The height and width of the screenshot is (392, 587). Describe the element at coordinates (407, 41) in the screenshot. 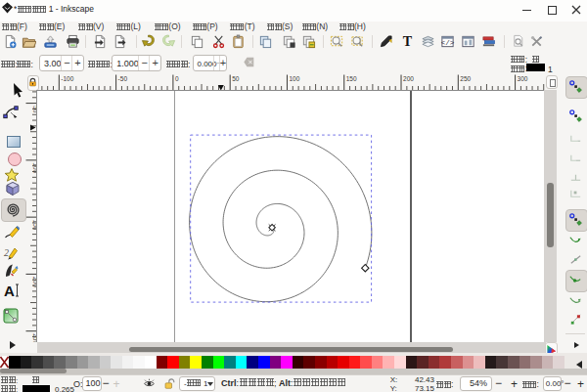

I see `svg-text: T` at that location.